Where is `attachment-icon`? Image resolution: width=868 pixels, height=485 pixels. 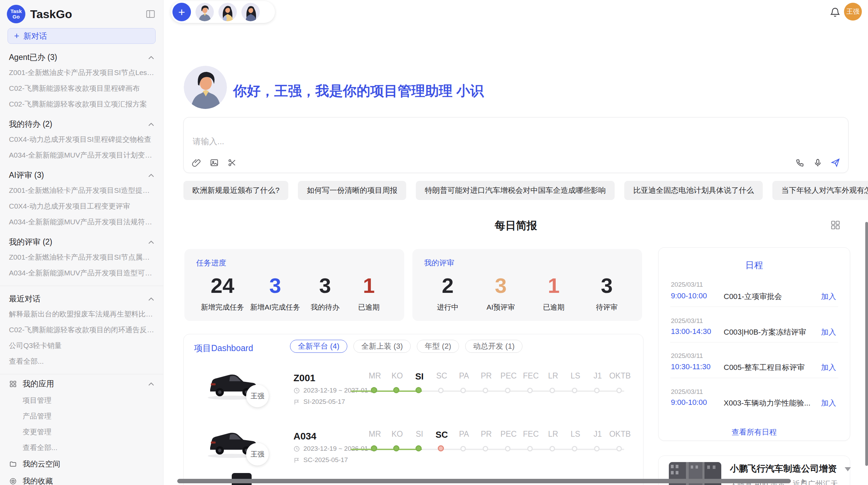 attachment-icon is located at coordinates (196, 163).